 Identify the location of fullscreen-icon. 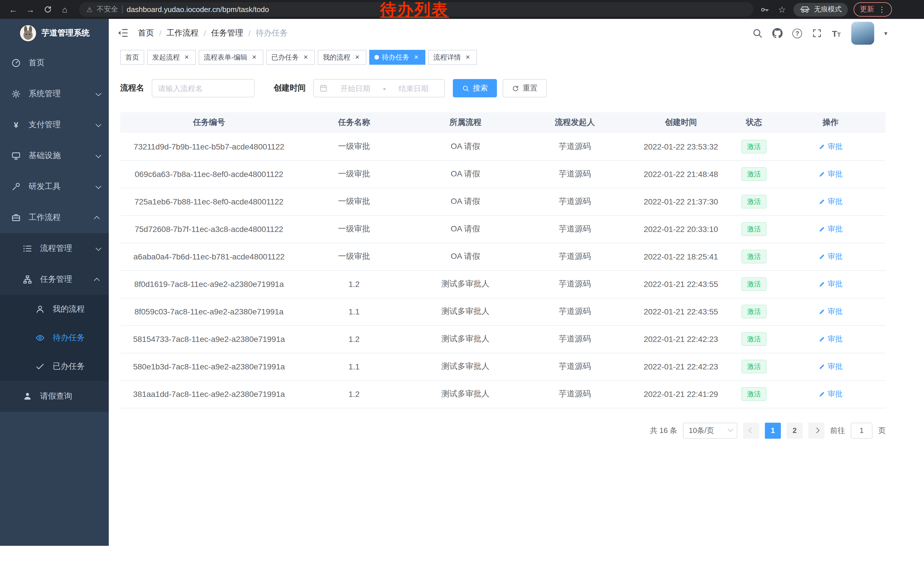
(817, 33).